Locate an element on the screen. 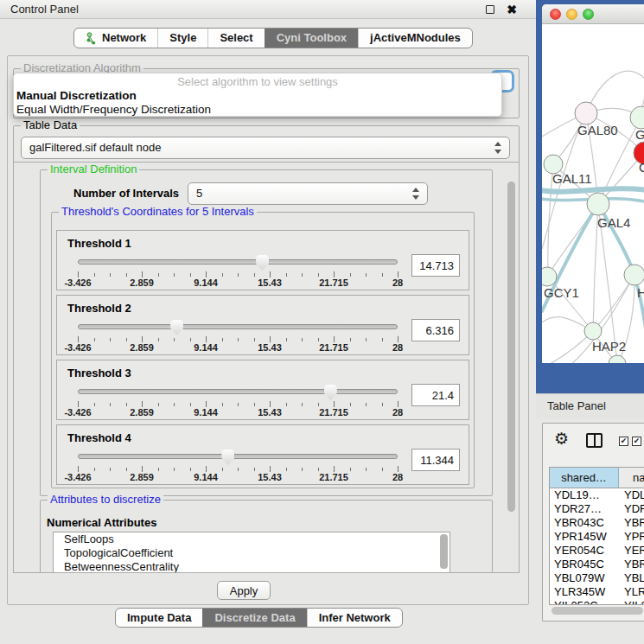  dropdown-option-manual-discretization: Manual Discretization is located at coordinates (258, 96).